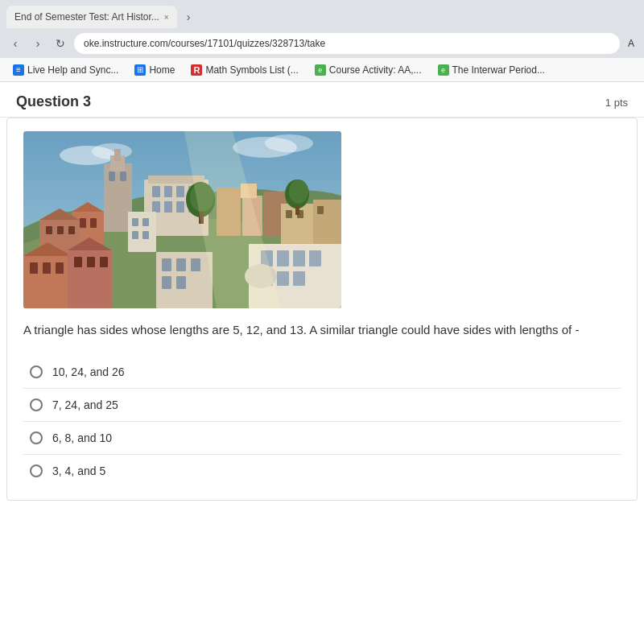  Describe the element at coordinates (322, 43) in the screenshot. I see `address-bar-row: ‹ › ↻ oke.instructure.com/courses/17101/…` at that location.